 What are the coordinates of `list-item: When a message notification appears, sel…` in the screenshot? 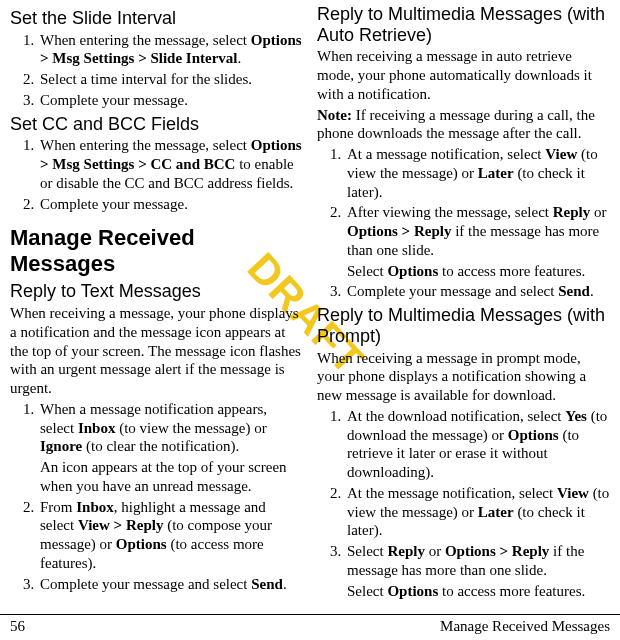 It's located at (170, 448).